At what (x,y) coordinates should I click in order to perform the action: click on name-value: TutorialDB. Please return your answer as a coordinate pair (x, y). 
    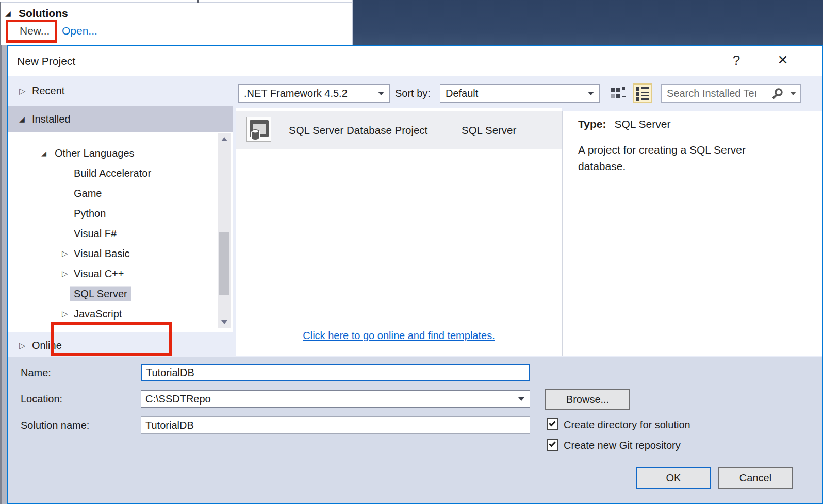
    Looking at the image, I should click on (170, 373).